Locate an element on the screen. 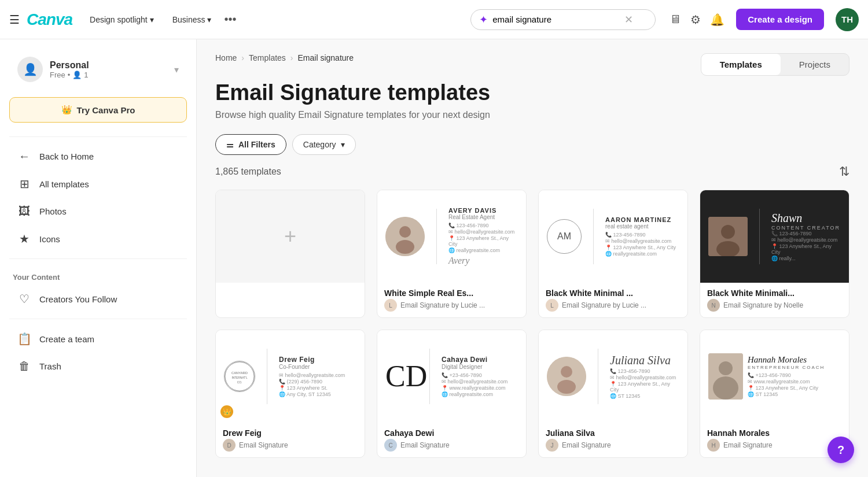 The image size is (868, 477). template-card-t7: Hannah Morales ENTREPRENEUR COACH 📞 +123… is located at coordinates (774, 394).